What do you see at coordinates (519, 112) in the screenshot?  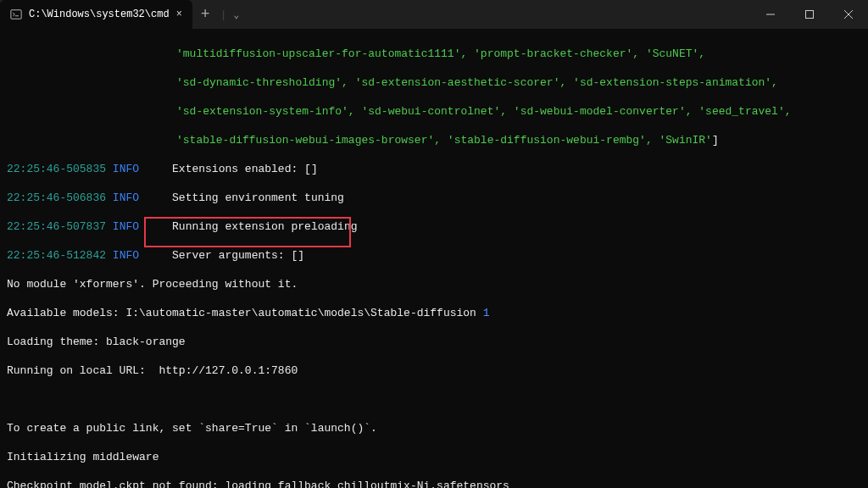 I see `extension-list-line: 'sd-extension-system-info', 'sd-webui-co…` at bounding box center [519, 112].